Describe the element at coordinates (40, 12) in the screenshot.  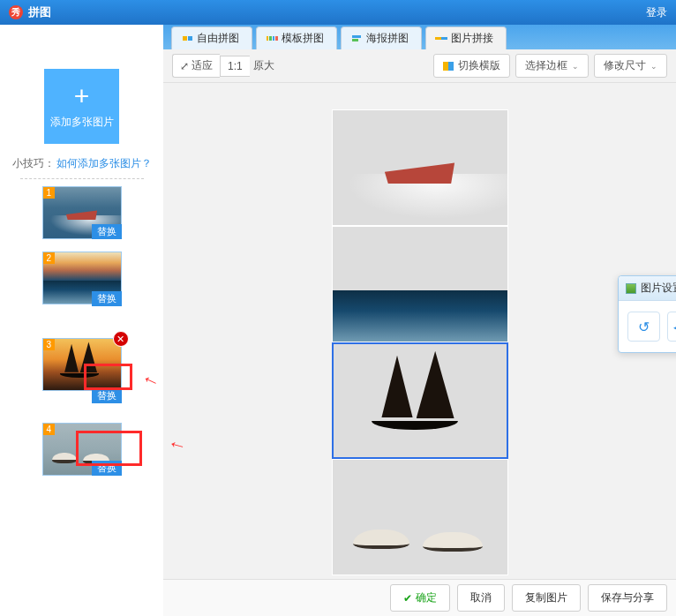
I see `window-title: 拼图` at that location.